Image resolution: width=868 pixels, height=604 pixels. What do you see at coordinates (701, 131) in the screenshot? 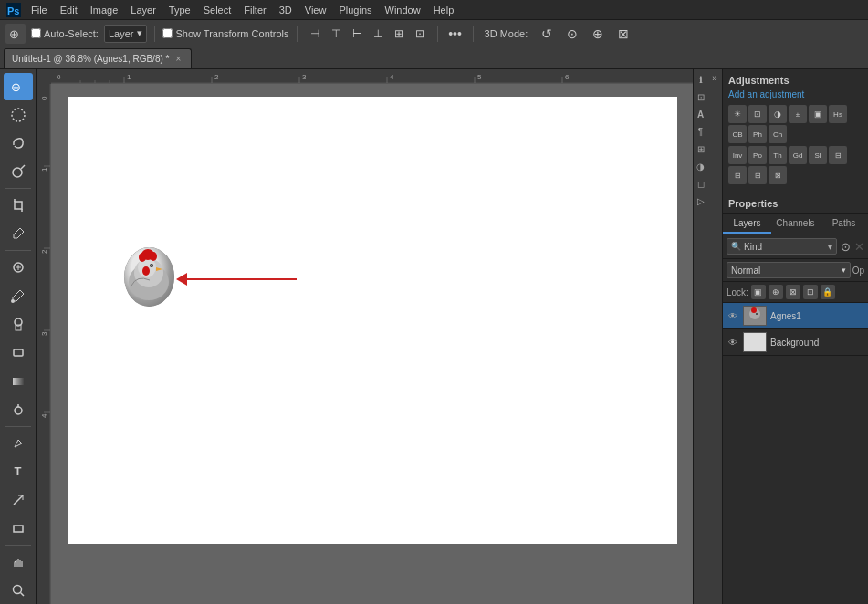
I see `side-para-icon: ¶` at bounding box center [701, 131].